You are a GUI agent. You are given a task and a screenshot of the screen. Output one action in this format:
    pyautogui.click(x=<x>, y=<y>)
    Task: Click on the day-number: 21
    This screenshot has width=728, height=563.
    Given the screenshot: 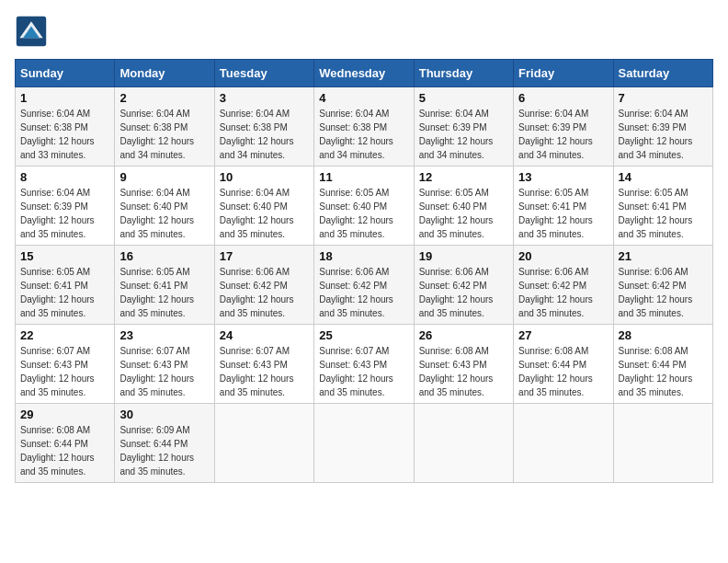 What is the action you would take?
    pyautogui.click(x=664, y=256)
    